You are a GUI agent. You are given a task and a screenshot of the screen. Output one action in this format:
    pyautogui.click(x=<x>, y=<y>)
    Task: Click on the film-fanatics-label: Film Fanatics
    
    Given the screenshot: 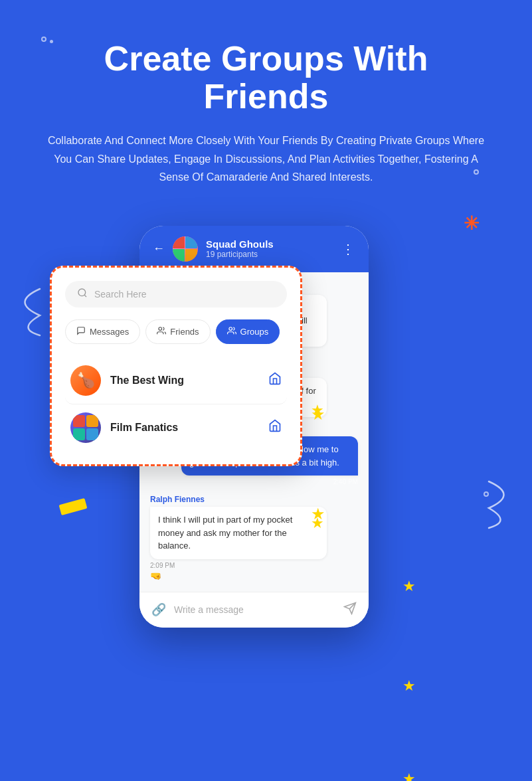 What is the action you would take?
    pyautogui.click(x=185, y=428)
    